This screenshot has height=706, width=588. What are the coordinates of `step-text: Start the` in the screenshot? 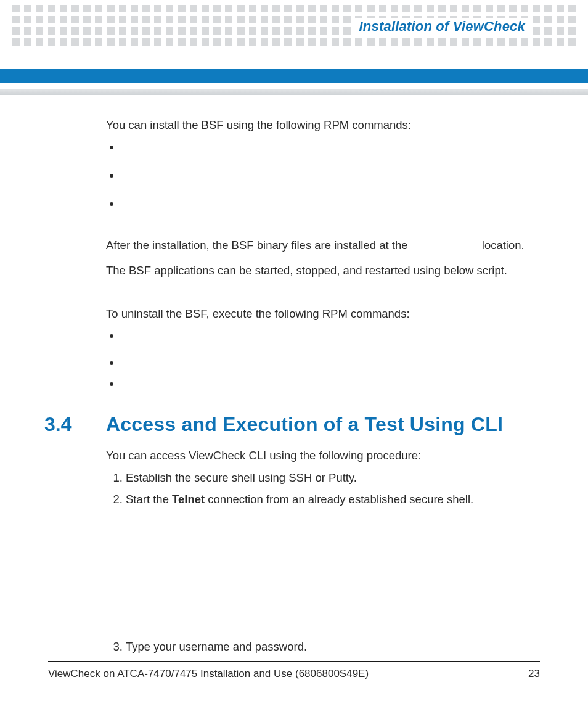 It's located at (149, 499).